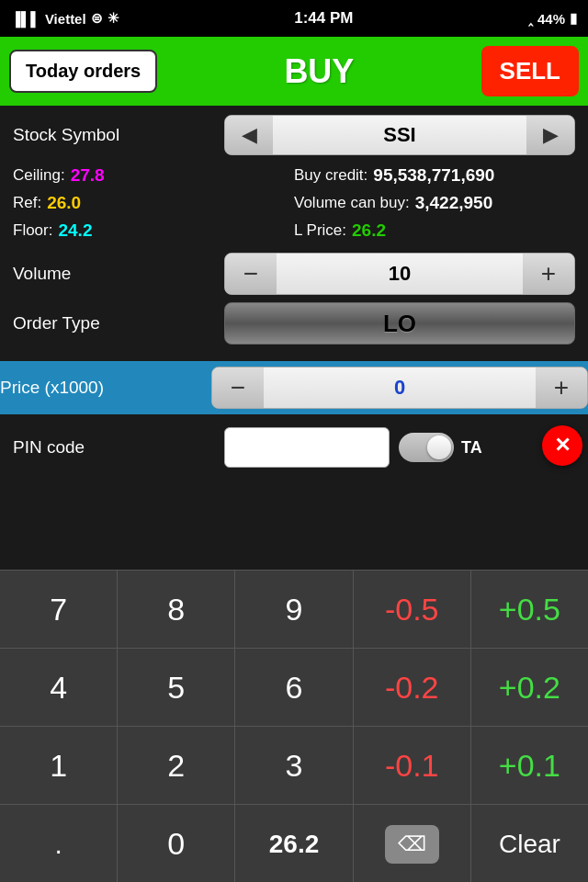 The image size is (588, 882). What do you see at coordinates (529, 609) in the screenshot?
I see `key-plus-0-5: +0.5` at bounding box center [529, 609].